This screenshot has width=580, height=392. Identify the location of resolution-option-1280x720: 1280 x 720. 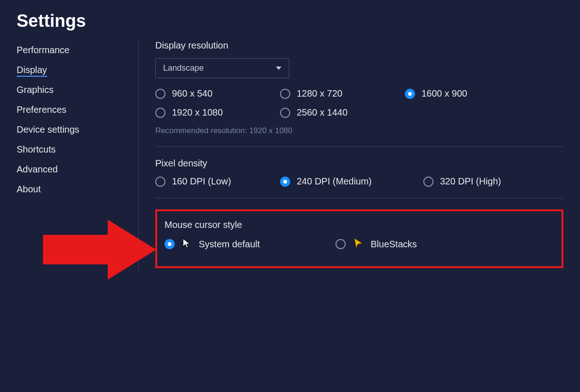
(342, 93).